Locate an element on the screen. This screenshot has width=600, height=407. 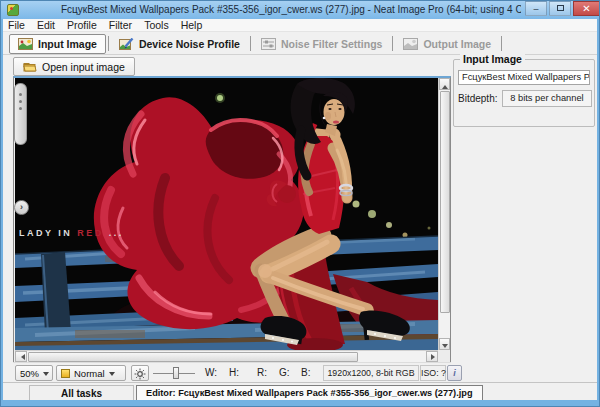
horizontal-scroll-thumb is located at coordinates (193, 357).